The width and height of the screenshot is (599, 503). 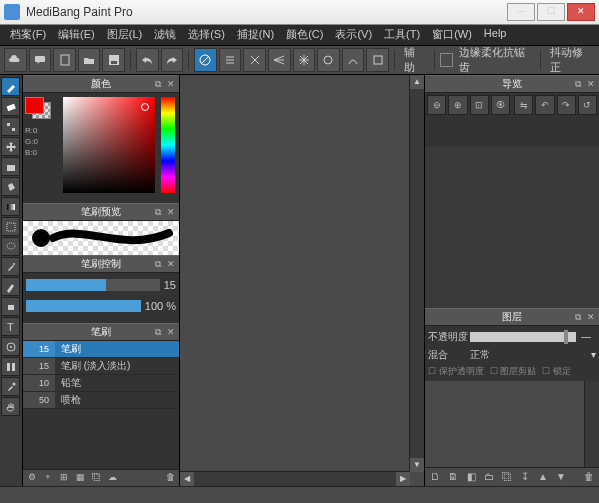 What do you see at coordinates (417, 274) in the screenshot?
I see `scrollbar-v` at bounding box center [417, 274].